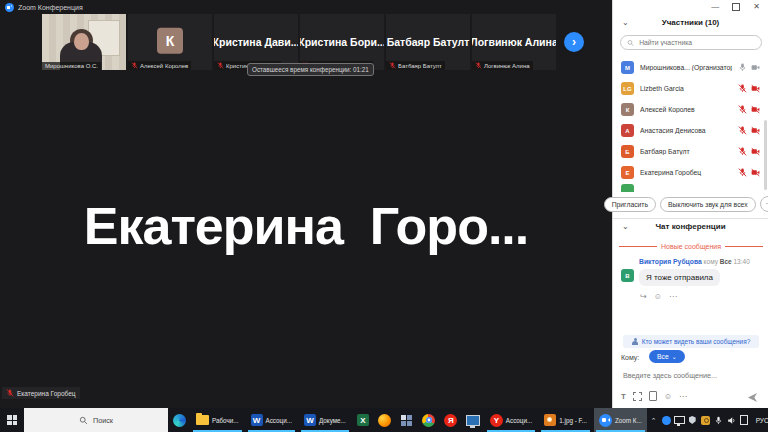  Describe the element at coordinates (429, 420) in the screenshot. I see `taskbar-chrome` at that location.